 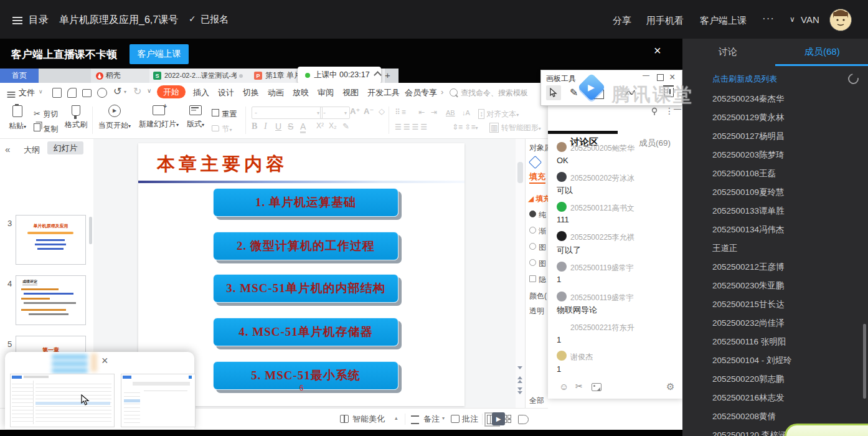 I want to click on tab-slideshow: 放映, so click(x=301, y=93).